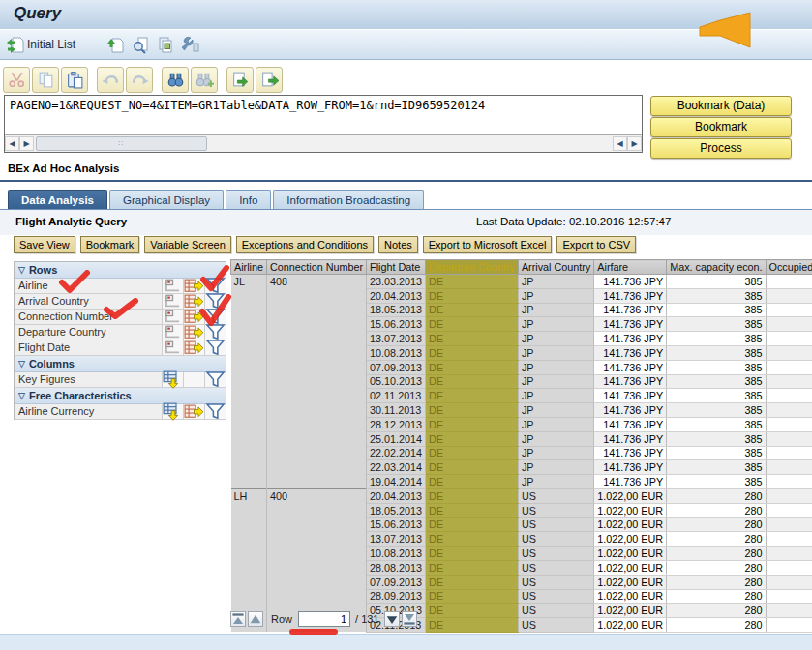  I want to click on column-header-airline: Airline, so click(250, 267).